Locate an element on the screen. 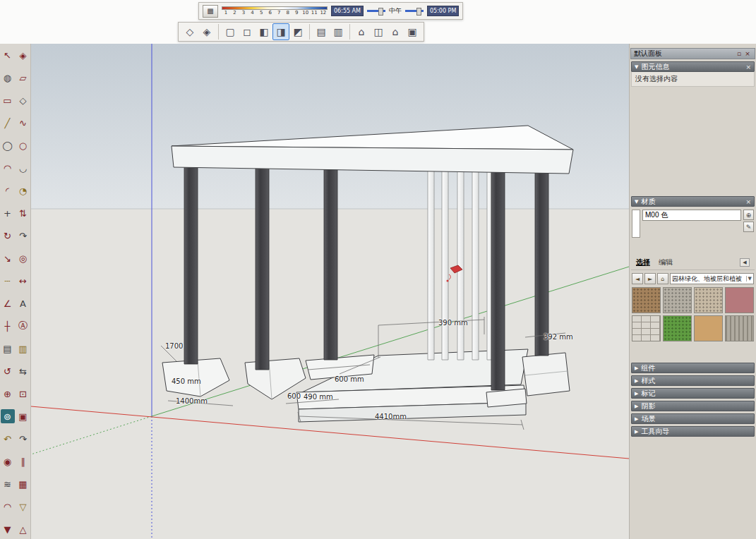  tool-stamp: ▽ is located at coordinates (23, 507).